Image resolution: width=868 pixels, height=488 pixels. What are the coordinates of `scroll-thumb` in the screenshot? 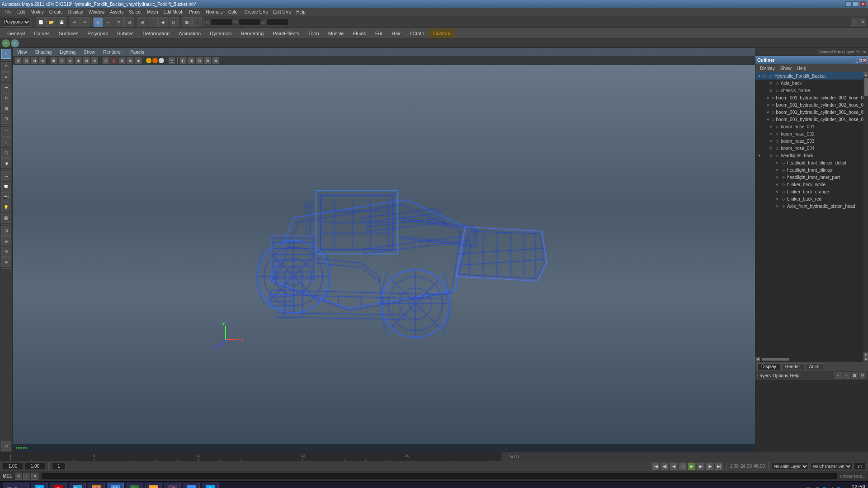 It's located at (866, 87).